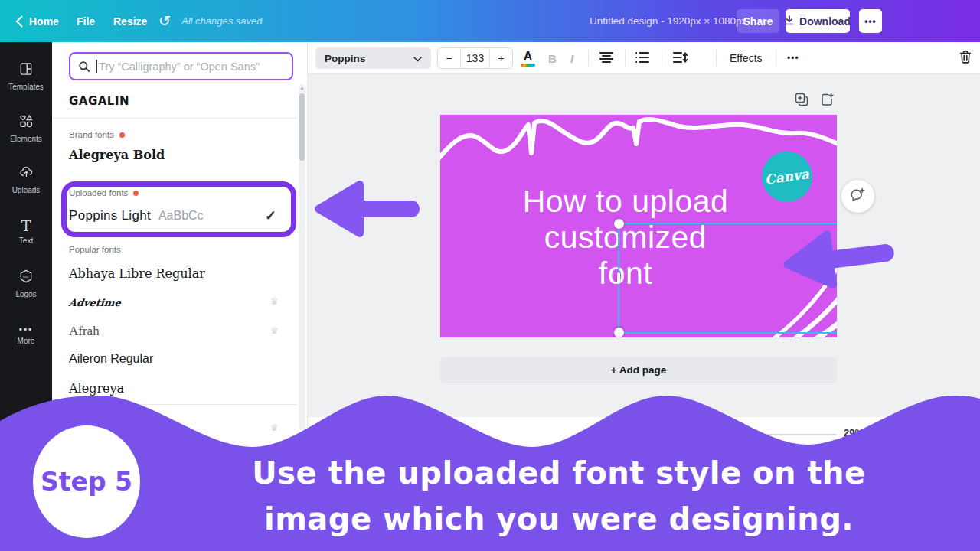  Describe the element at coordinates (104, 193) in the screenshot. I see `uploaded-fonts-label: Uploaded fonts` at that location.